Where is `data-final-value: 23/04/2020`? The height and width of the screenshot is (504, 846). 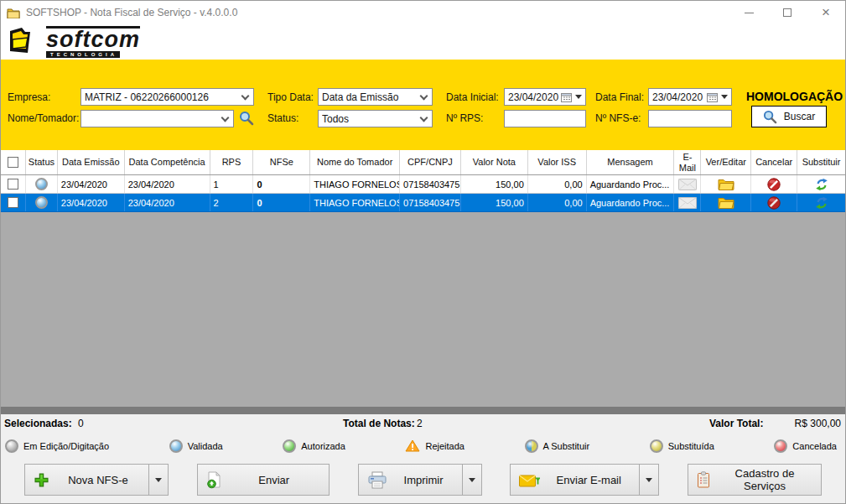 data-final-value: 23/04/2020 is located at coordinates (679, 97).